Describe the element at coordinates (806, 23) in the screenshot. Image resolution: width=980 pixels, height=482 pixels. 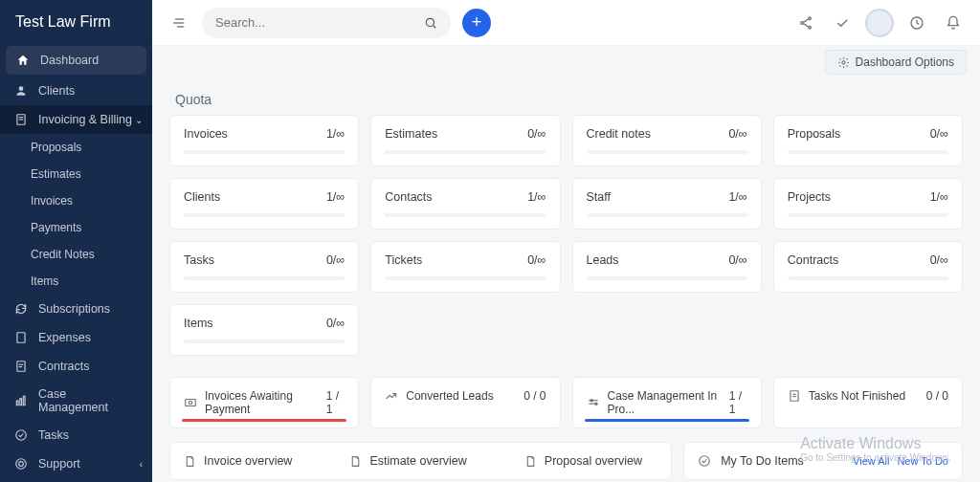
I see `share-icon` at that location.